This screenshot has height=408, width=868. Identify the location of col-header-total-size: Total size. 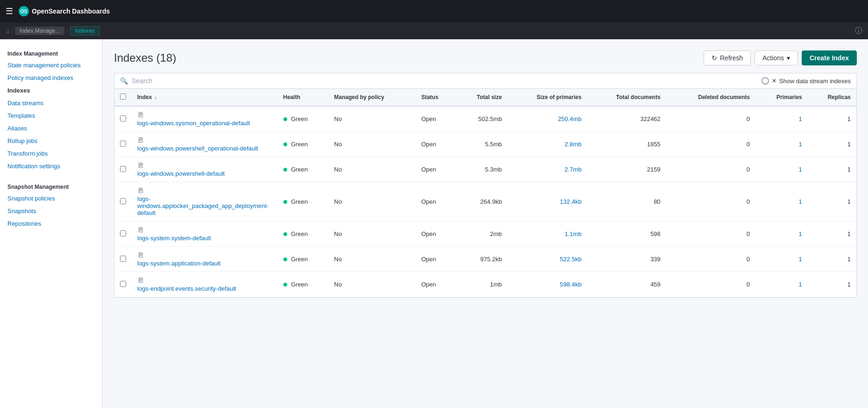
(482, 97).